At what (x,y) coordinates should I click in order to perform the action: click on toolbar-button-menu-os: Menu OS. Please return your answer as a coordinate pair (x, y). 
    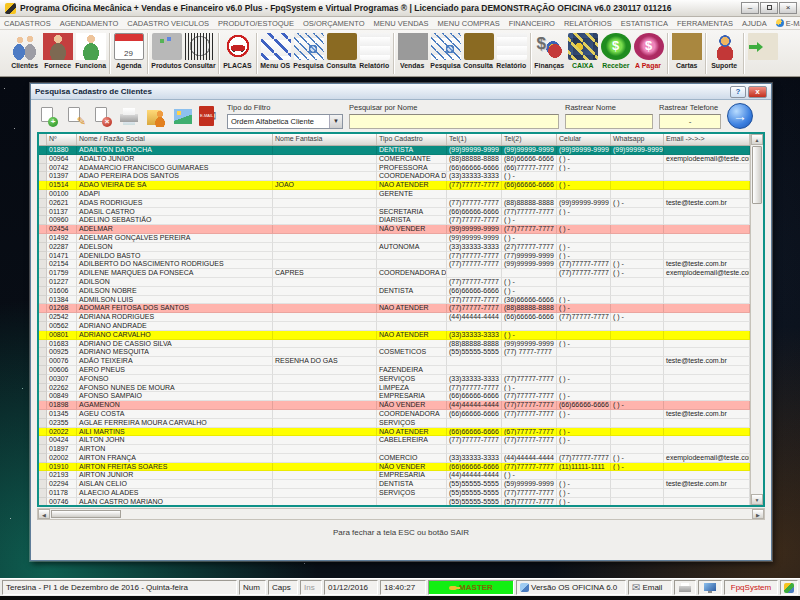
    Looking at the image, I should click on (276, 54).